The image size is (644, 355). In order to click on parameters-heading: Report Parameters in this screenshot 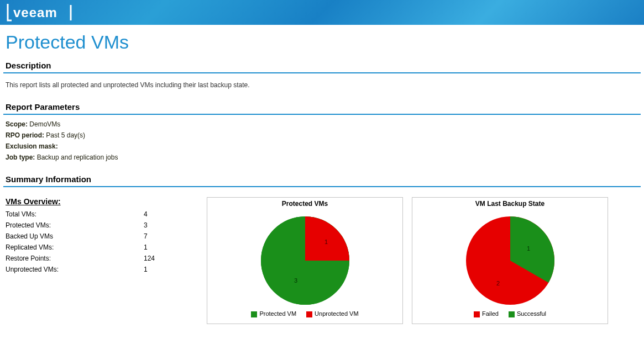, I will do `click(322, 106)`.